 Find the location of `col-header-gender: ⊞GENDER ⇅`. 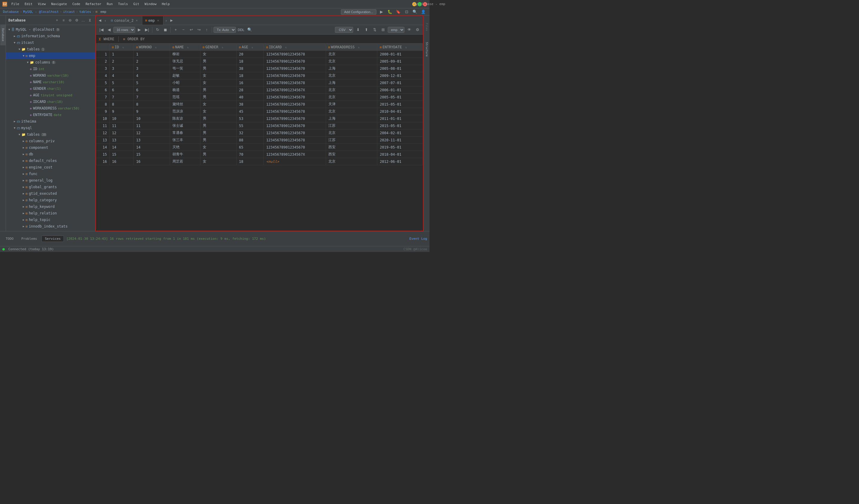

col-header-gender: ⊞GENDER ⇅ is located at coordinates (218, 47).